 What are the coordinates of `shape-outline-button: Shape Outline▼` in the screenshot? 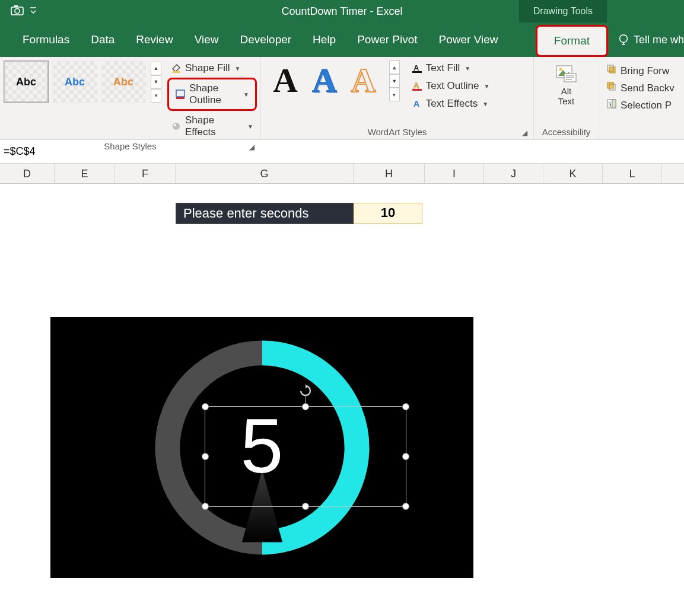 It's located at (212, 94).